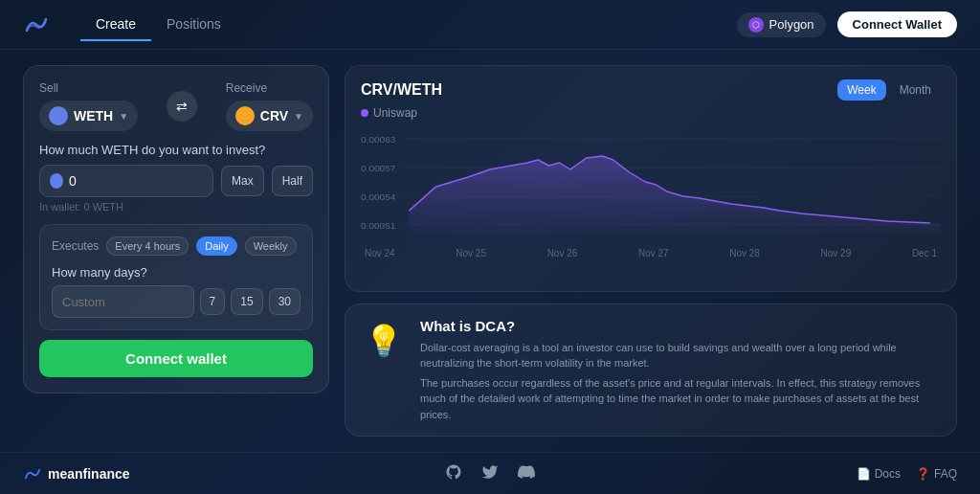 This screenshot has height=494, width=980. I want to click on invest-label: How much WETH do you want to invest?, so click(176, 149).